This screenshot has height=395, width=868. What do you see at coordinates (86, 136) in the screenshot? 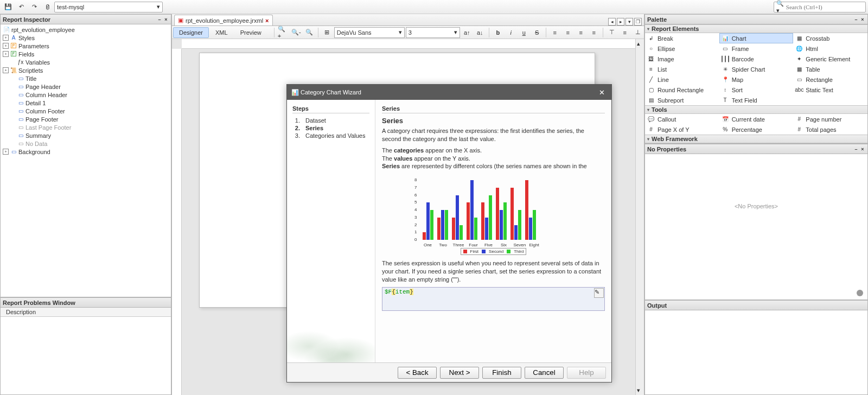
I see `tree-item: ▭Summary` at bounding box center [86, 136].